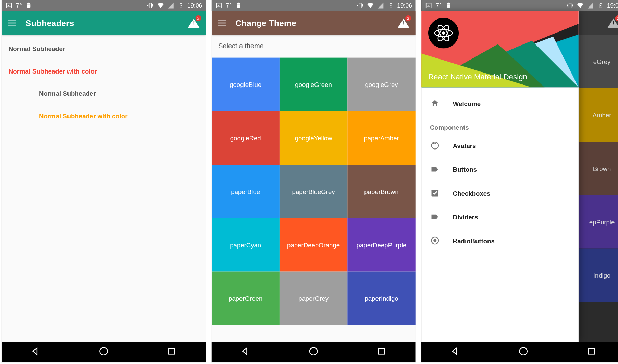 This screenshot has width=618, height=364. I want to click on theme-cell-paperCyan: paperCyan, so click(246, 245).